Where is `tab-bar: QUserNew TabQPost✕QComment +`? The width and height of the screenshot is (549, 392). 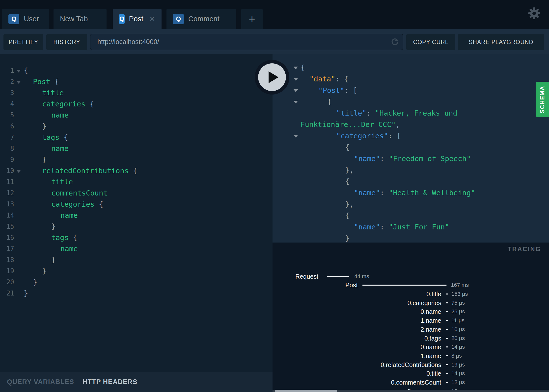
tab-bar: QUserNew TabQPost✕QComment + is located at coordinates (274, 14).